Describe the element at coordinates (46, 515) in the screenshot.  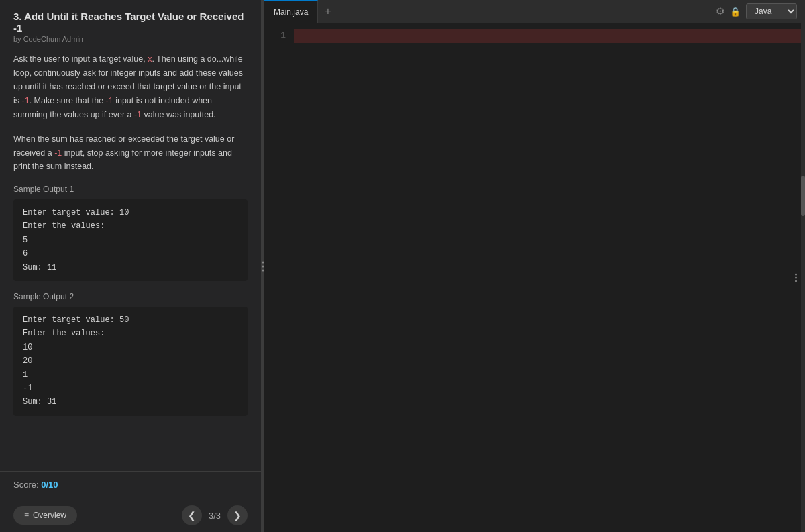
I see `overview-button: ≡ Overview` at that location.